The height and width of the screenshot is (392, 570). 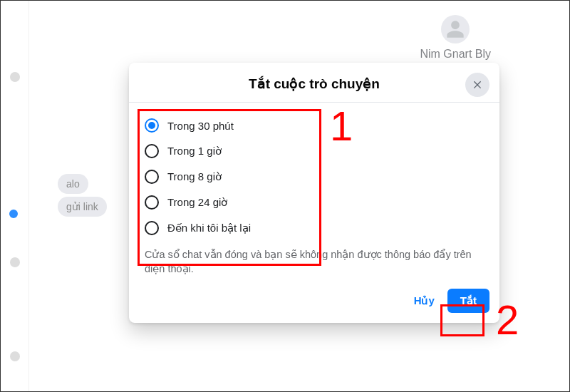 What do you see at coordinates (314, 304) in the screenshot?
I see `modal-footer: Hủy Tắt` at bounding box center [314, 304].